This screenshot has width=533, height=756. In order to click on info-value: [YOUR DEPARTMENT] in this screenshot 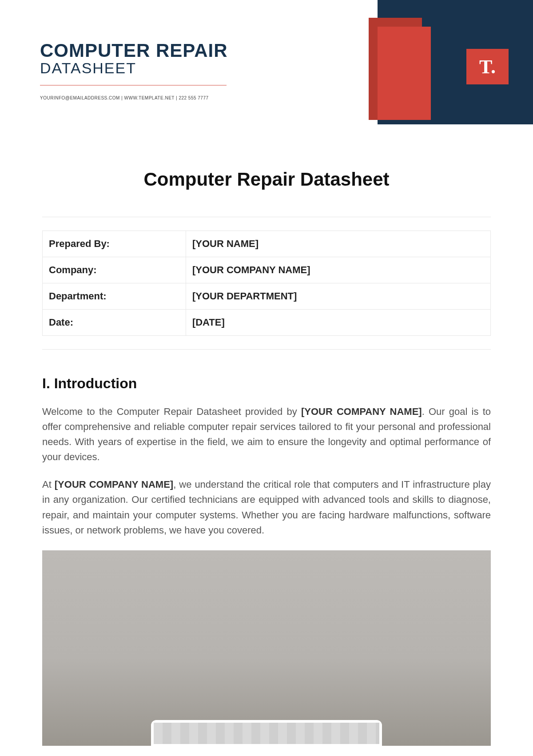, I will do `click(338, 297)`.